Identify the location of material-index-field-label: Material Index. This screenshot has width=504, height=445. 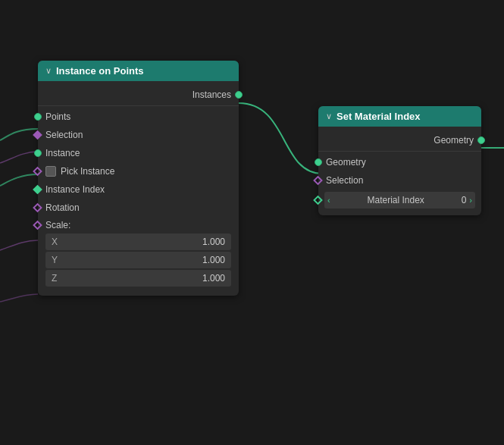
(396, 200).